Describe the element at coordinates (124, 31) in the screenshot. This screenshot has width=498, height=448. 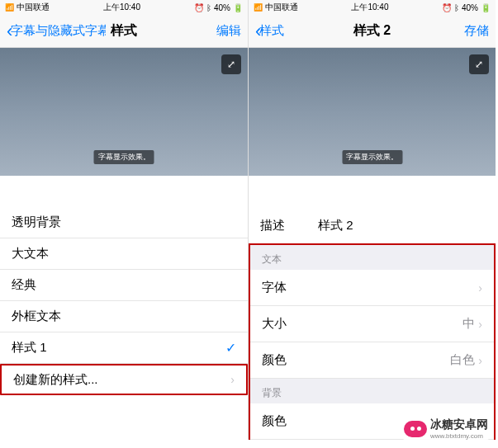
I see `nav-title: 样式` at that location.